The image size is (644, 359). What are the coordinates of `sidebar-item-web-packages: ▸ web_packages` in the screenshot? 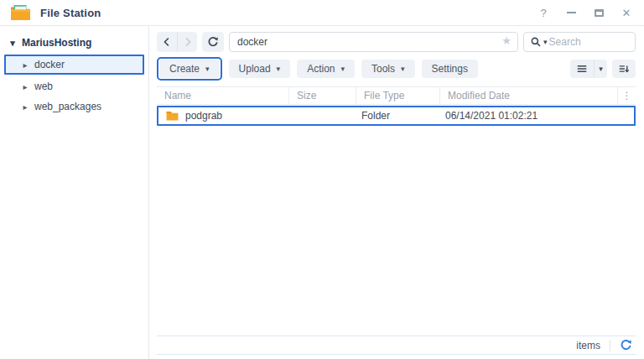 It's located at (74, 107).